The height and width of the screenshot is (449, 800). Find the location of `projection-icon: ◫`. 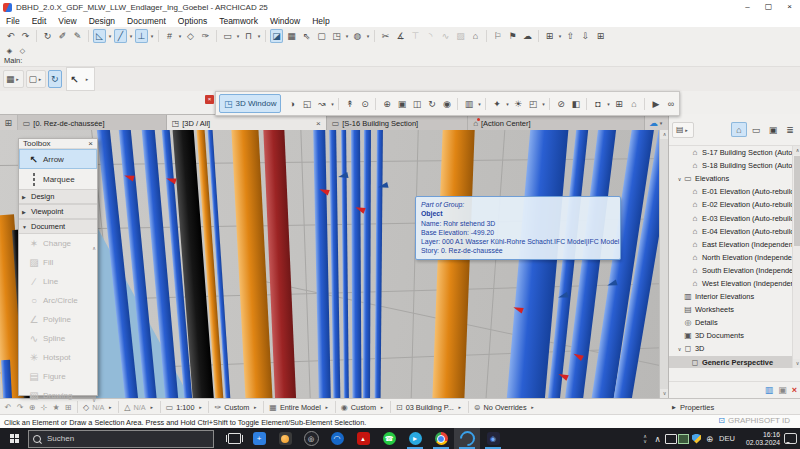

projection-icon: ◫ is located at coordinates (416, 104).